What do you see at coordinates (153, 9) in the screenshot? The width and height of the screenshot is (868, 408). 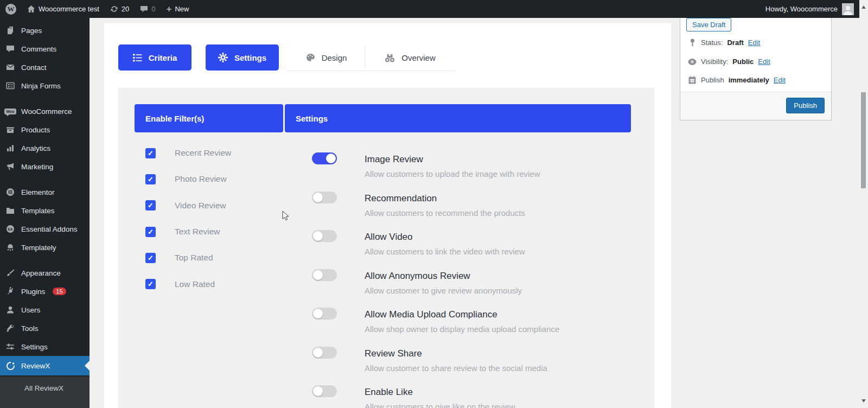 I see `comments-count: 0` at bounding box center [153, 9].